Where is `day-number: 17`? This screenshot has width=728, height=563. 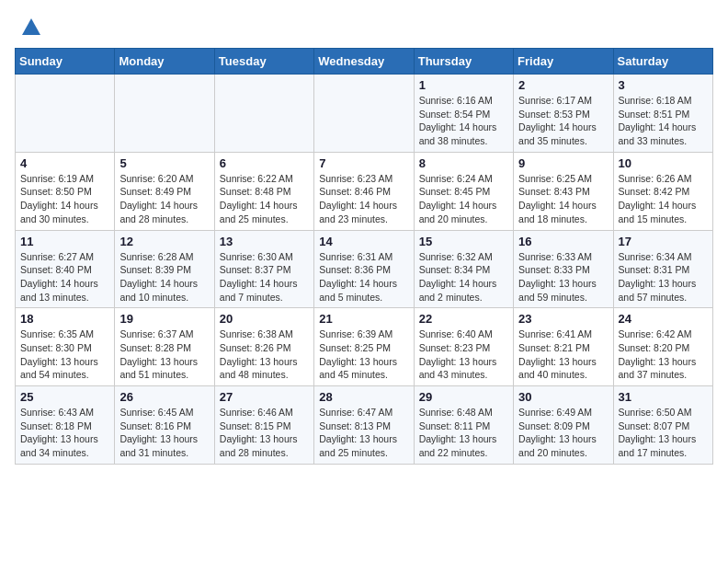 day-number: 17 is located at coordinates (664, 241).